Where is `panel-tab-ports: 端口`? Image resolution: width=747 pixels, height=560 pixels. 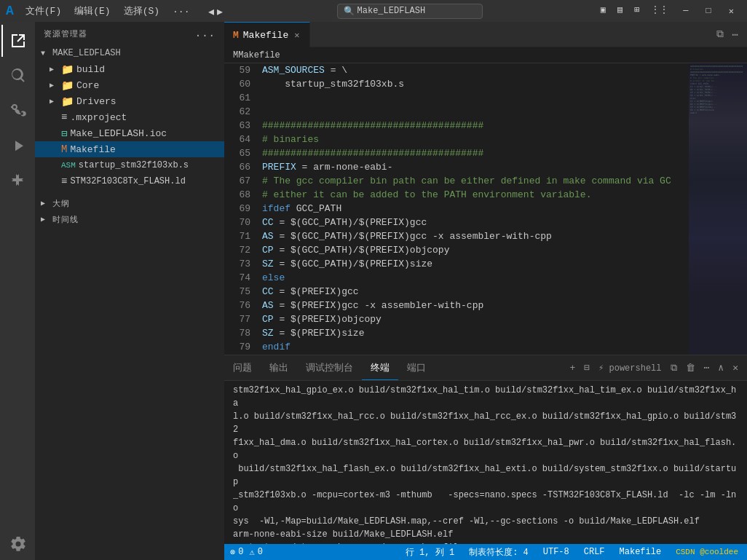
panel-tab-ports: 端口 is located at coordinates (416, 368).